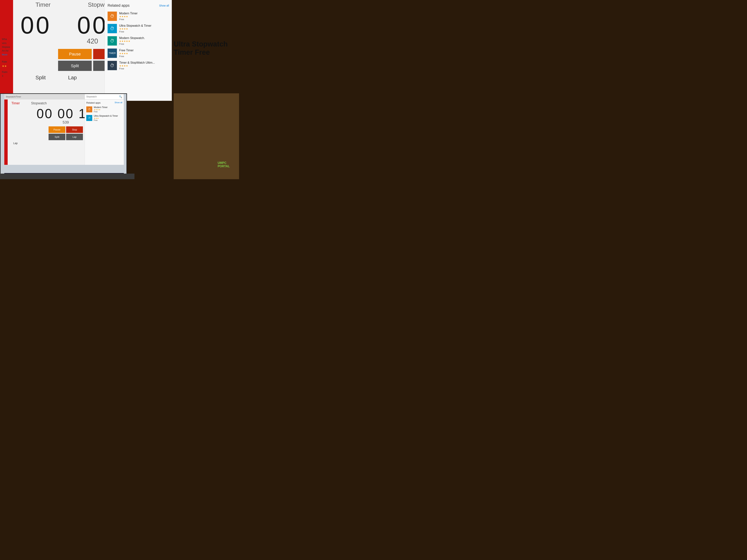 The image size is (747, 560). What do you see at coordinates (137, 69) in the screenshot?
I see `timer-stopwatch-ultim-free: Free` at bounding box center [137, 69].